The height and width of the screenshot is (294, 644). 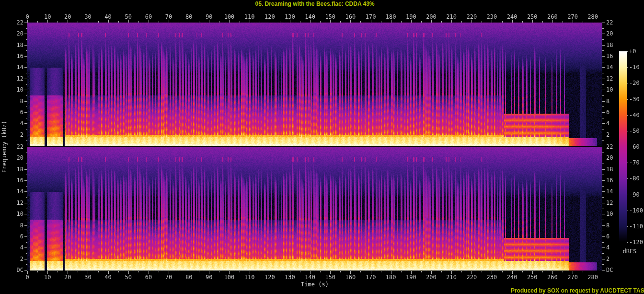 I want to click on time-tick-label: 60, so click(x=149, y=17).